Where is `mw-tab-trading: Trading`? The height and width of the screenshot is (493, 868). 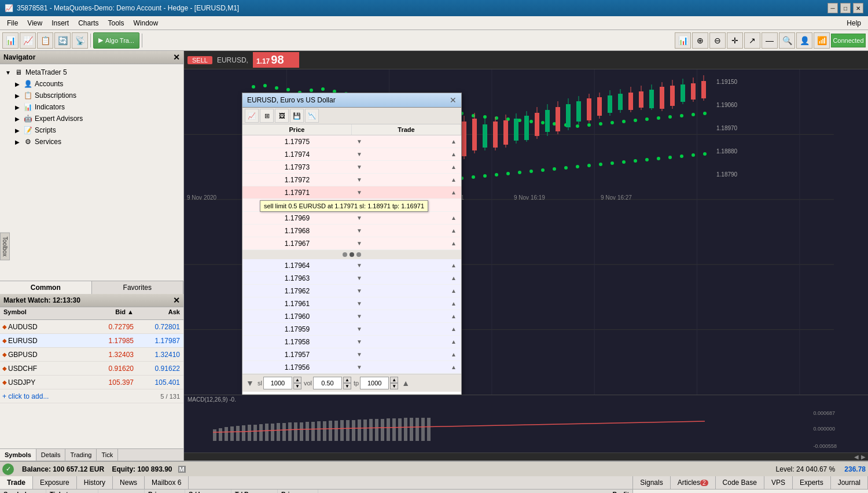 mw-tab-trading: Trading is located at coordinates (81, 455).